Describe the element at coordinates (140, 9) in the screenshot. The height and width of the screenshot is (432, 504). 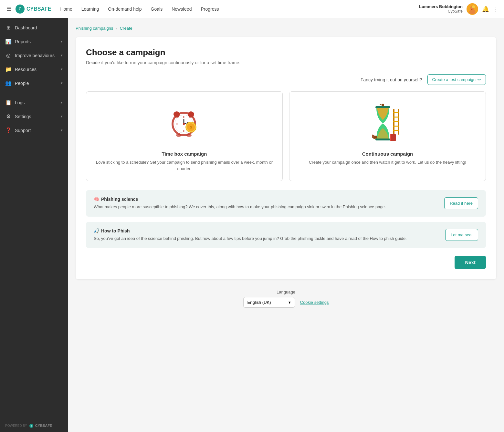
I see `nav-links: Home Learning On-demand help Goals Newsf…` at that location.